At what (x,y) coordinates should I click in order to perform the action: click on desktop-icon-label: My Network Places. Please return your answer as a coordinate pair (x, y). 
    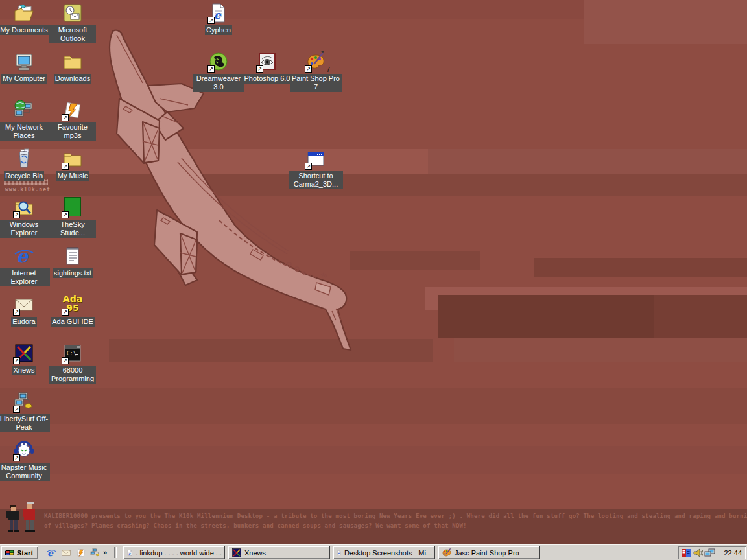
    Looking at the image, I should click on (25, 132).